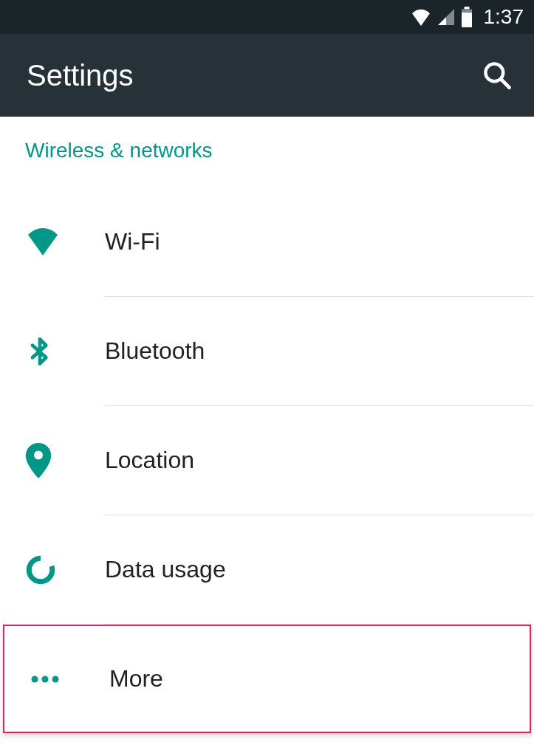 This screenshot has height=756, width=534. I want to click on list-item-more: More, so click(267, 679).